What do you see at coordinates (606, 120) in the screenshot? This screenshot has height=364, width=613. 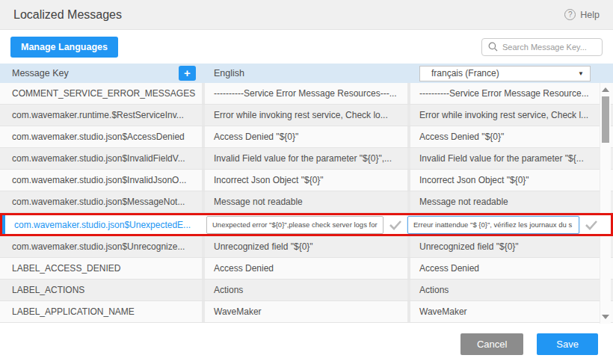 I see `scrollbar-thumb` at bounding box center [606, 120].